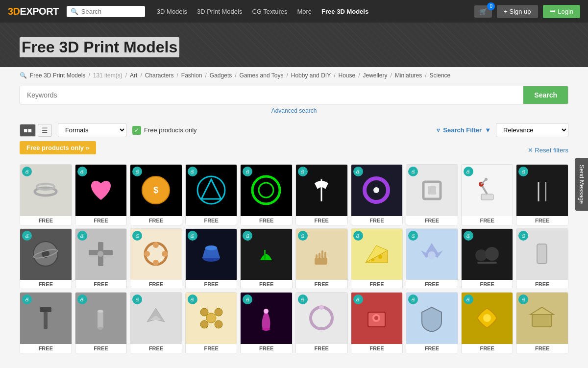  I want to click on nav-more: More, so click(304, 12).